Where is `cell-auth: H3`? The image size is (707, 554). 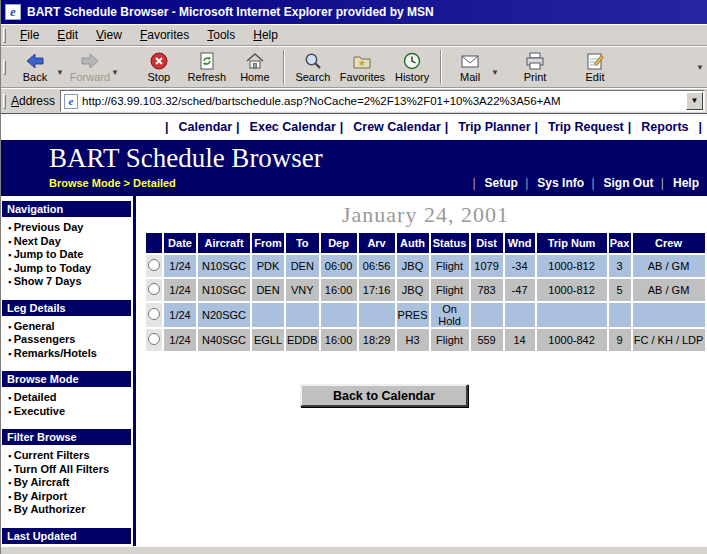 cell-auth: H3 is located at coordinates (413, 340).